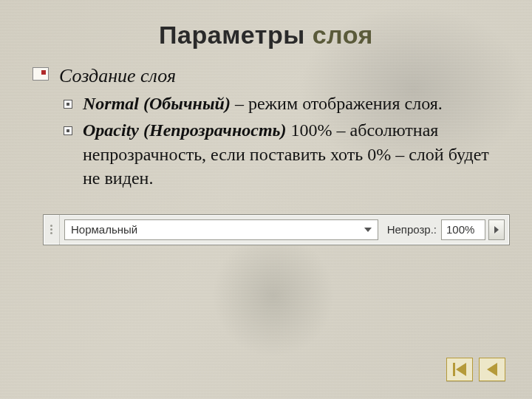  I want to click on bar-icon, so click(454, 369).